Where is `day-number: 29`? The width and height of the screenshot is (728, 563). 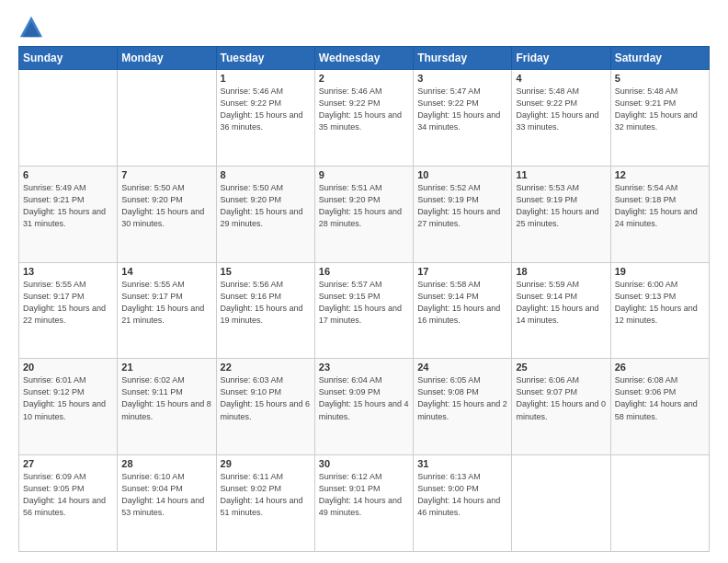 day-number: 29 is located at coordinates (266, 464).